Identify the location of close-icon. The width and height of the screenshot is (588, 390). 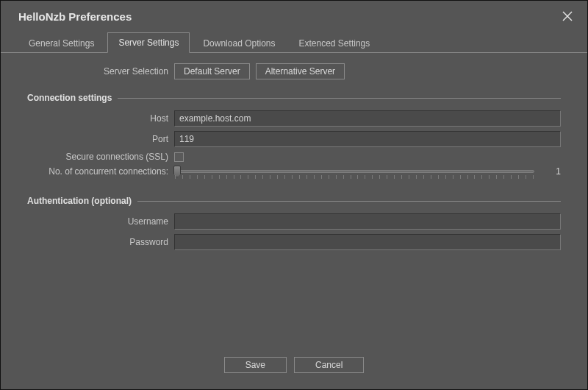
(567, 16).